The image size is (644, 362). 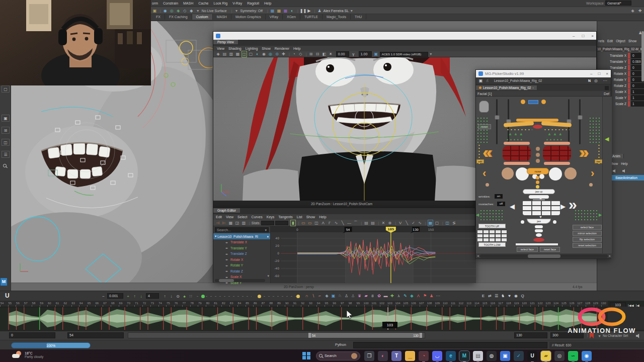 I want to click on user-arrow-icon: ▾, so click(x=351, y=11).